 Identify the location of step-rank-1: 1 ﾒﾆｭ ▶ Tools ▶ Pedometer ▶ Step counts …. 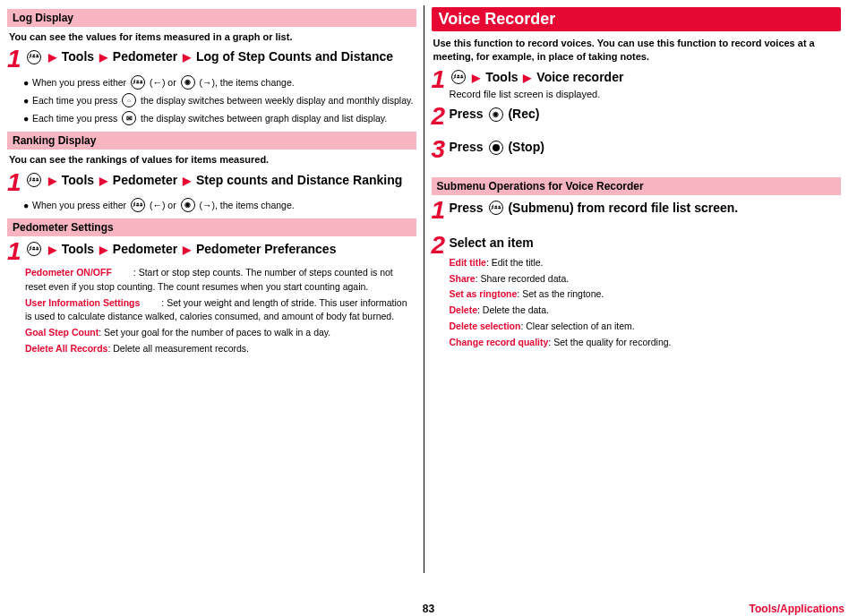
(211, 183).